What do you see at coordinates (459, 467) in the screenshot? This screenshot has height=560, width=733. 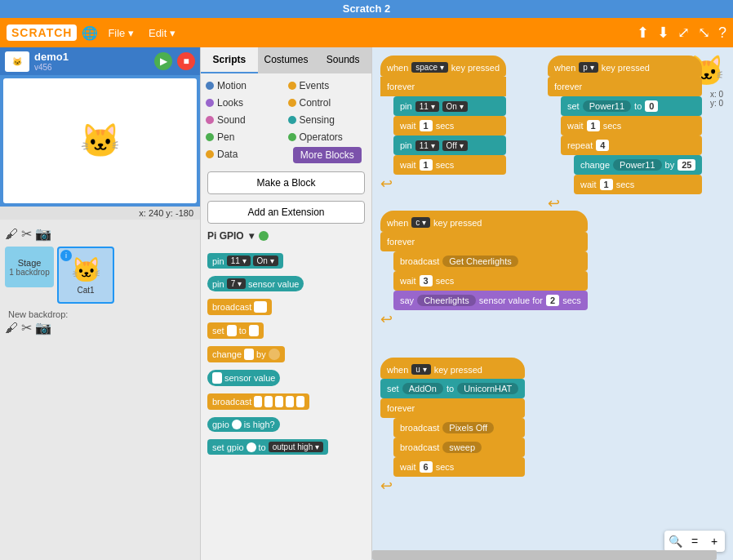 I see `wait-6-block: wait 6 secs` at bounding box center [459, 467].